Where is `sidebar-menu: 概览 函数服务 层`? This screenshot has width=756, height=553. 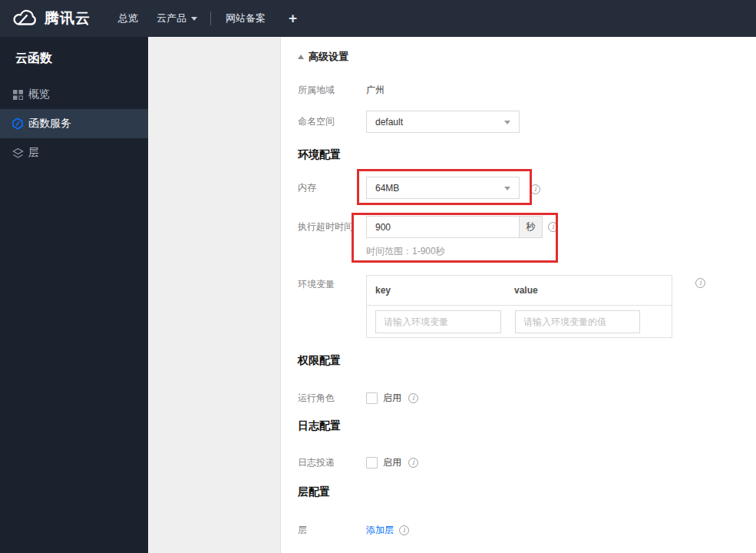
sidebar-menu: 概览 函数服务 层 is located at coordinates (74, 124).